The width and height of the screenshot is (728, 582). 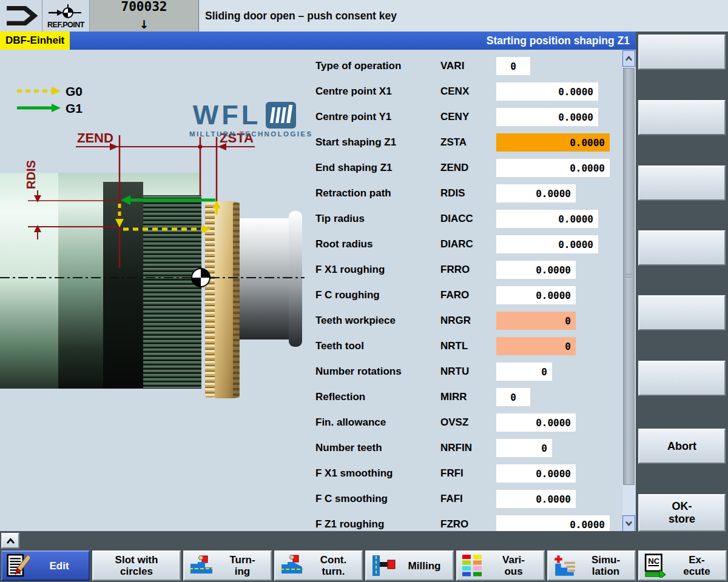 I want to click on input-field-zsta: 0.0000, so click(x=553, y=142).